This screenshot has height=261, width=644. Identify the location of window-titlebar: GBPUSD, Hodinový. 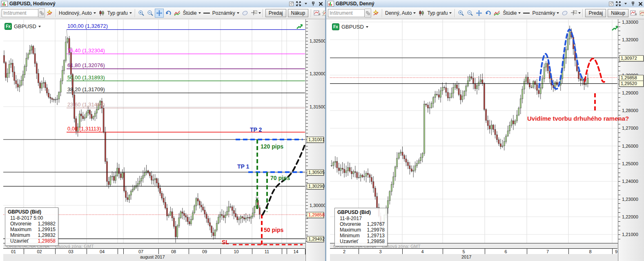
(163, 4).